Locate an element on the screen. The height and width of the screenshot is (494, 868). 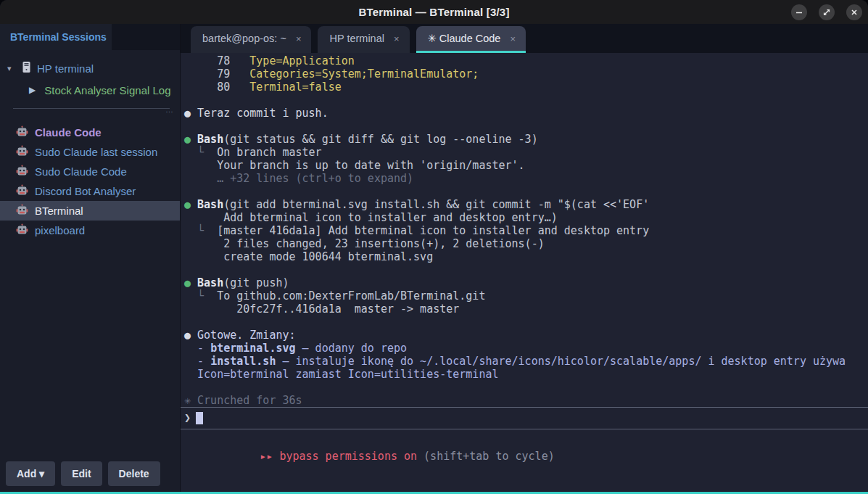
terminal-line: ✳ Crunched for 36s is located at coordinates (524, 400).